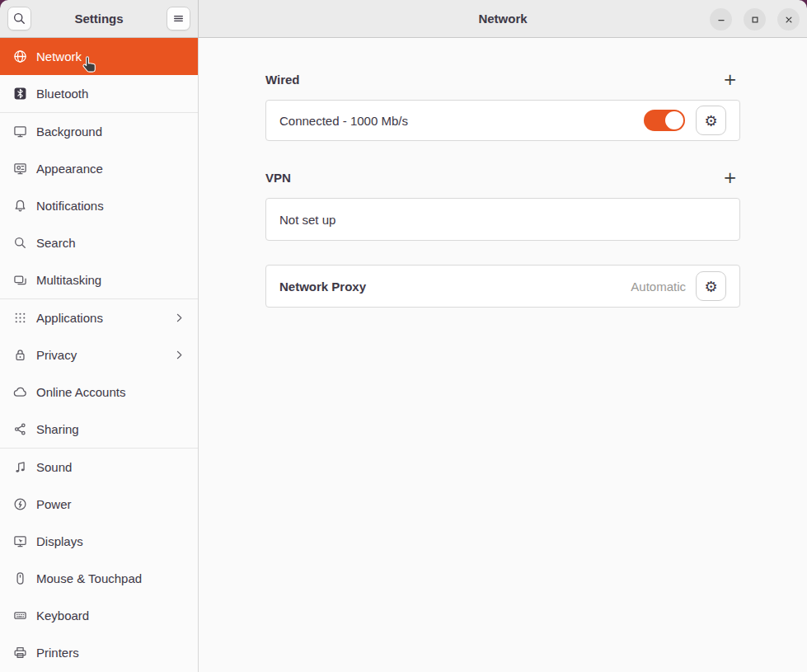 The height and width of the screenshot is (672, 807). Describe the element at coordinates (755, 20) in the screenshot. I see `maximize-icon` at that location.